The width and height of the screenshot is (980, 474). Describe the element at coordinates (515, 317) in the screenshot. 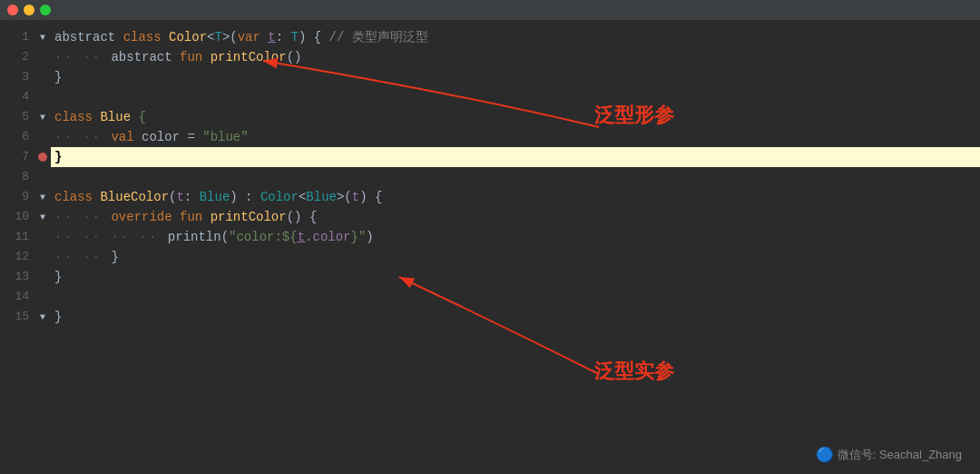

I see `code-line-15: }` at that location.